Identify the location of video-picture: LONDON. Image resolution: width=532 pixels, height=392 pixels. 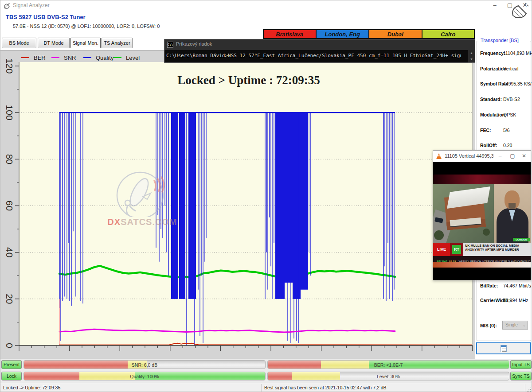
(482, 213).